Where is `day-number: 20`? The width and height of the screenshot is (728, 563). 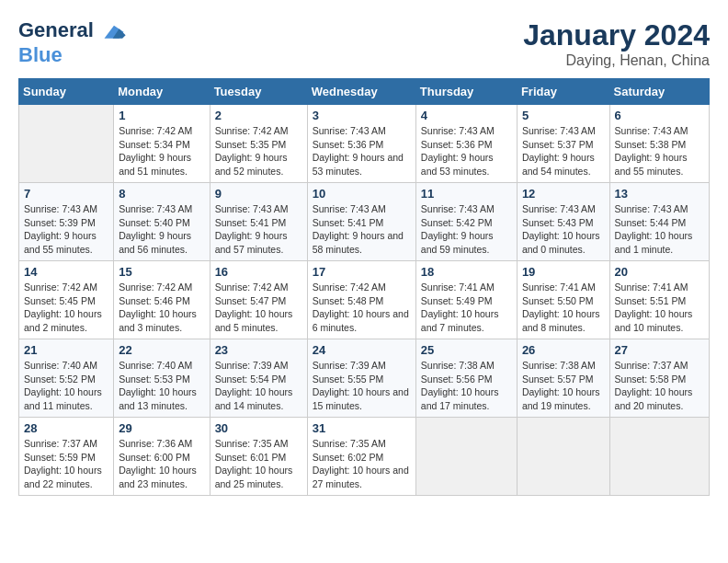
day-number: 20 is located at coordinates (660, 272).